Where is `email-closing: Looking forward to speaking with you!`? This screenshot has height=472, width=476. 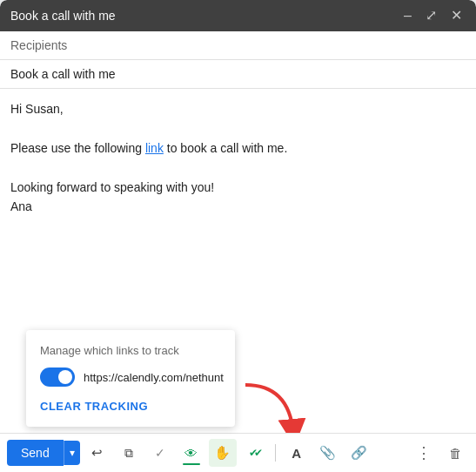 email-closing: Looking forward to speaking with you! is located at coordinates (238, 187).